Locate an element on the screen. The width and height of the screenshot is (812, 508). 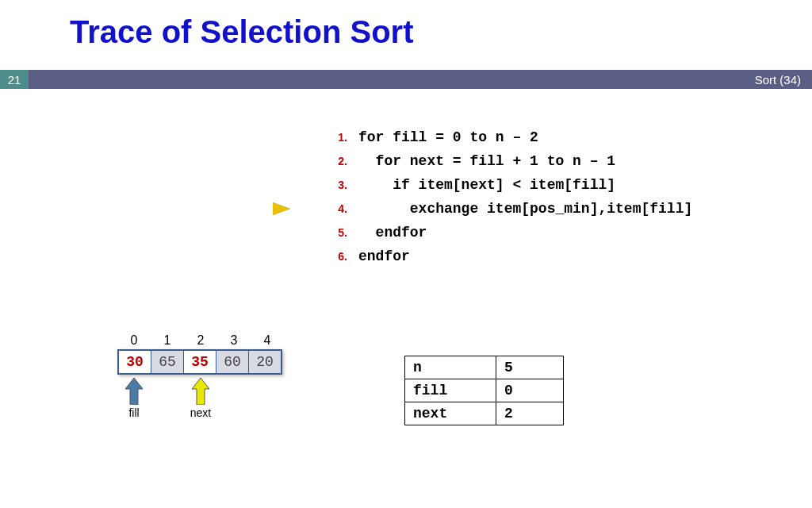
code-line-number: 5. is located at coordinates (328, 233).